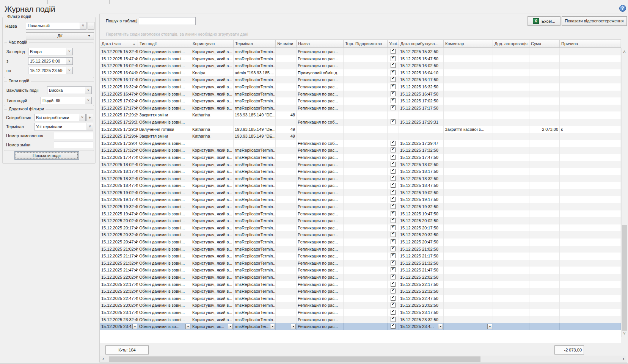 Image resolution: width=628 pixels, height=364 pixels. I want to click on table-row: 15.12.2025 15:32:49Обмін даними із зовні…, so click(361, 52).